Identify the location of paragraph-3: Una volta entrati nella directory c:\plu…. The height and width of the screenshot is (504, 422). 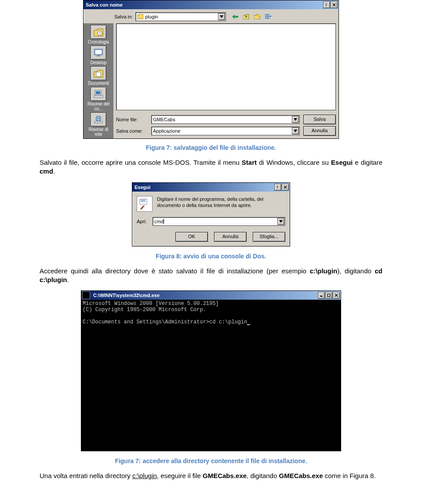
(211, 476).